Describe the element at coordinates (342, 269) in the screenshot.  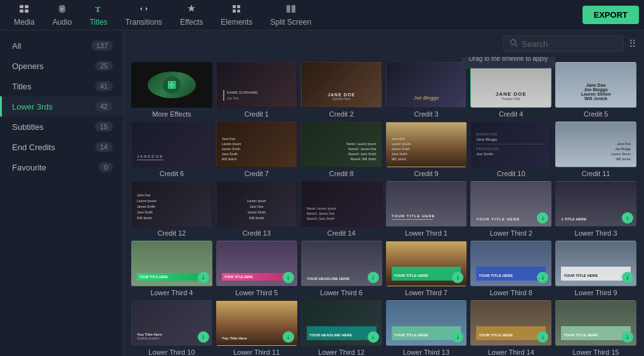
I see `grid-item-lower-third6: YOUR HEADLINE HERE ↓ Lower Third 6` at that location.